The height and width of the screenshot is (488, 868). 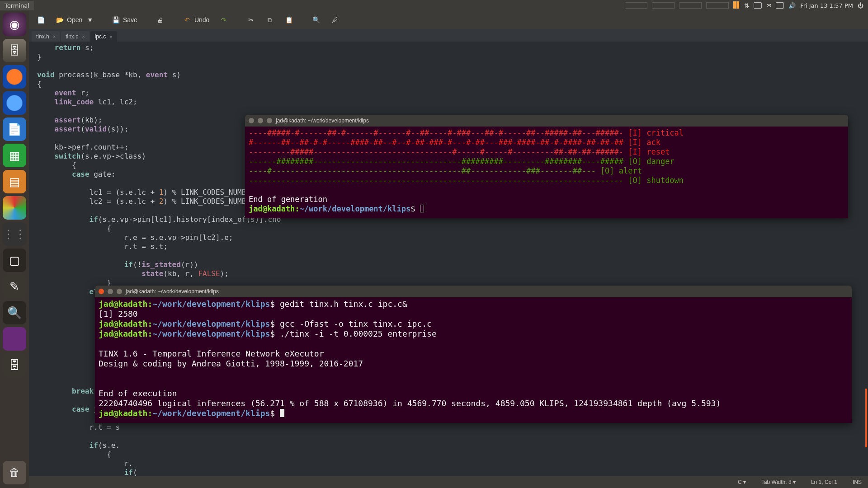 I want to click on keyboard-icon, so click(x=758, y=5).